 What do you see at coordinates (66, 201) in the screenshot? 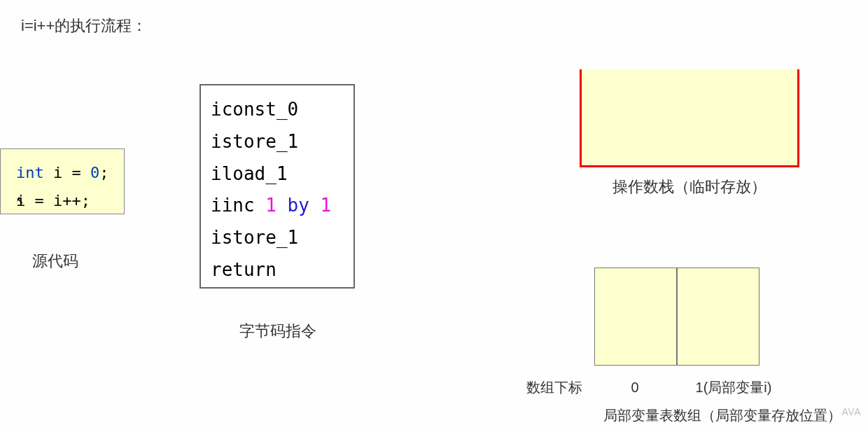
I see `source-line-2: i = i++;` at bounding box center [66, 201].